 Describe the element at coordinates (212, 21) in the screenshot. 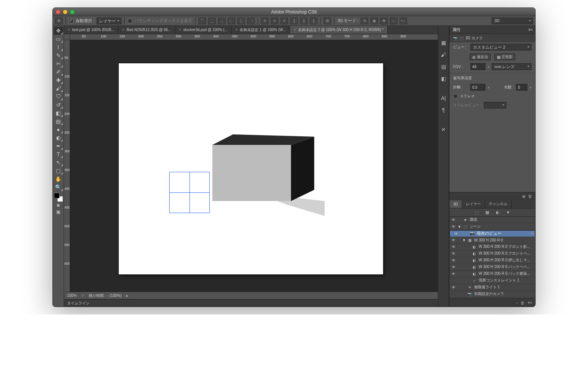

I see `align-vcenter-button: ⎯` at that location.